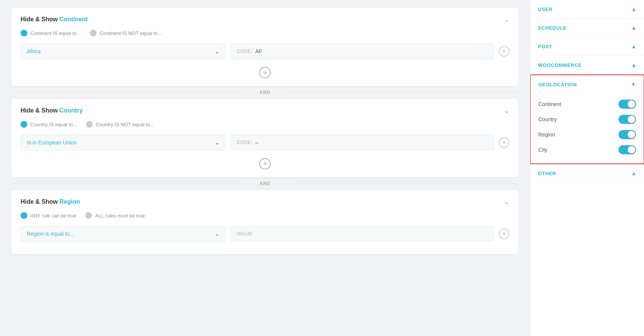 This screenshot has width=644, height=336. I want to click on continent-code-field: CODE: AF, so click(362, 51).